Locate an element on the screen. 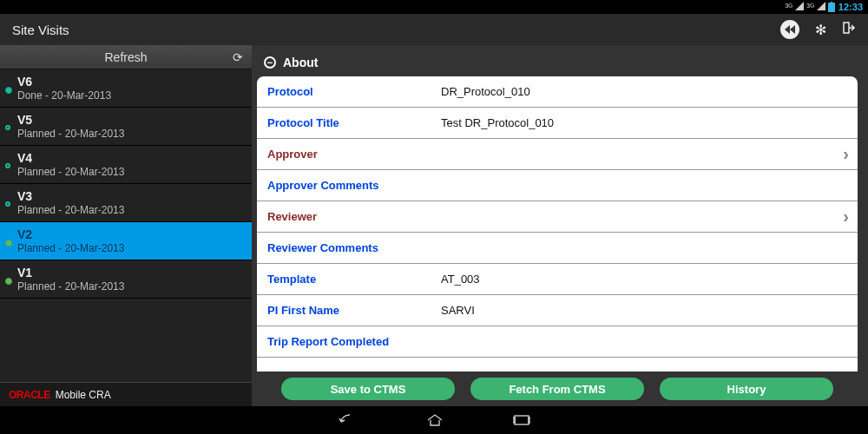 Image resolution: width=868 pixels, height=434 pixels. status-time: 12:33 is located at coordinates (851, 7).